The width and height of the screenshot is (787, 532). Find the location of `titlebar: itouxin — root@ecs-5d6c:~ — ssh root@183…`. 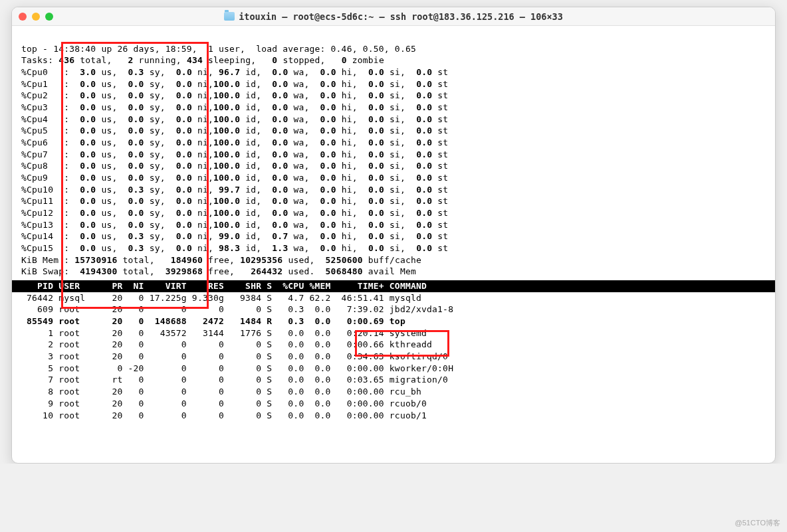

titlebar: itouxin — root@ecs-5d6c:~ — ssh root@183… is located at coordinates (394, 17).